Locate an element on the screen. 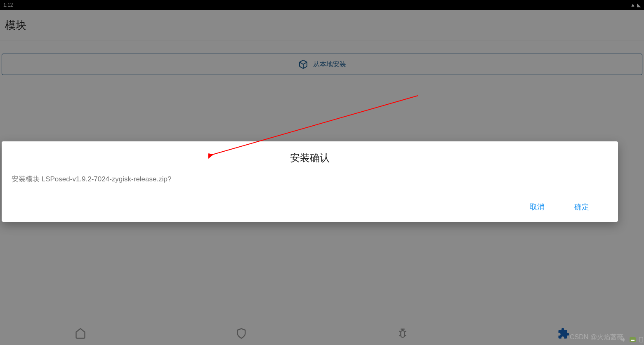 This screenshot has height=345, width=644. dialog-actions: 取消 确定 is located at coordinates (310, 207).